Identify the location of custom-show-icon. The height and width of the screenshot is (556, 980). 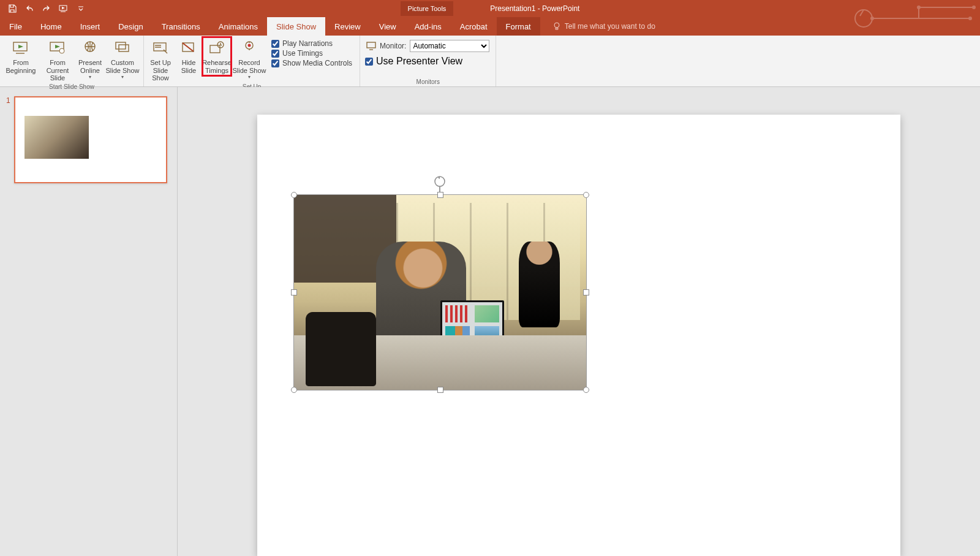
(123, 48).